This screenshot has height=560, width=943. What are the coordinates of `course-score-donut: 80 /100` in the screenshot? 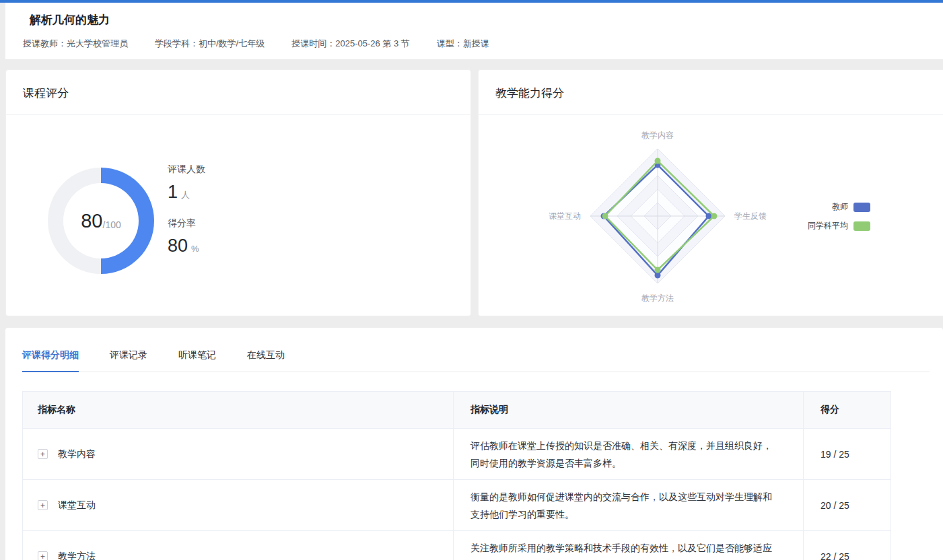 It's located at (101, 221).